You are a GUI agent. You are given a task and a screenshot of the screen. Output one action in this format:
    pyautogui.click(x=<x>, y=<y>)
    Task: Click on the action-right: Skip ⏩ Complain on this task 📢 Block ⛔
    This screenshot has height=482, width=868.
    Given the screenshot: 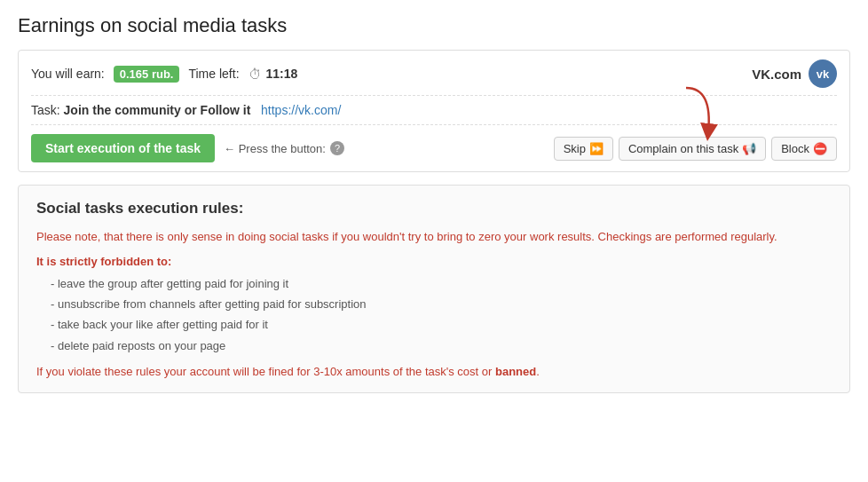 What is the action you would take?
    pyautogui.click(x=696, y=149)
    